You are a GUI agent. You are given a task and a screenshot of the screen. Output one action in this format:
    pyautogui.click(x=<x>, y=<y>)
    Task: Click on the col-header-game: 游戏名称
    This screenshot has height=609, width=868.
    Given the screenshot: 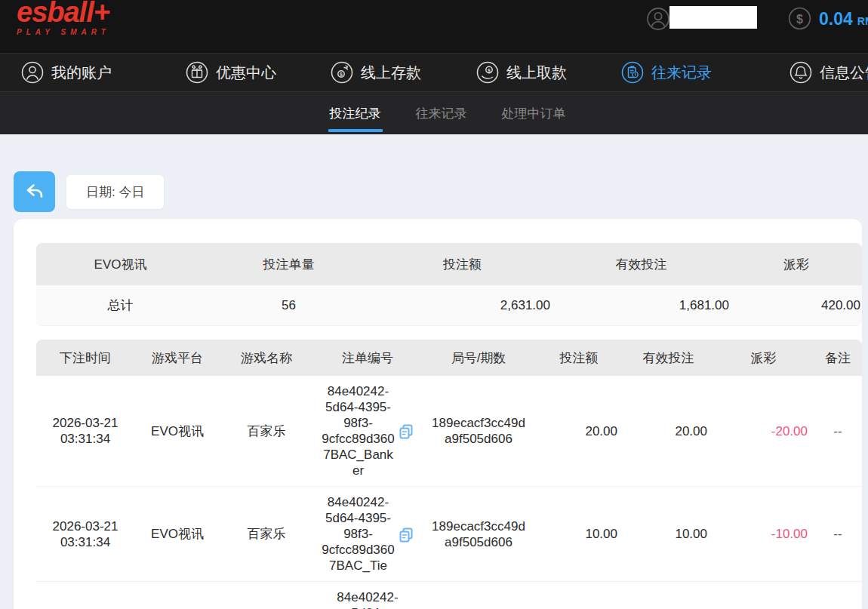 What is the action you would take?
    pyautogui.click(x=266, y=358)
    